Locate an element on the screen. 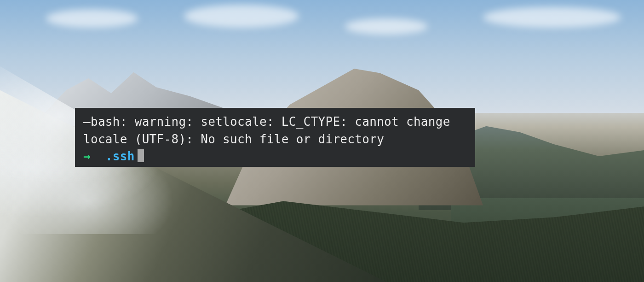 This screenshot has width=644, height=282. prompt-current-directory: .ssh is located at coordinates (120, 157).